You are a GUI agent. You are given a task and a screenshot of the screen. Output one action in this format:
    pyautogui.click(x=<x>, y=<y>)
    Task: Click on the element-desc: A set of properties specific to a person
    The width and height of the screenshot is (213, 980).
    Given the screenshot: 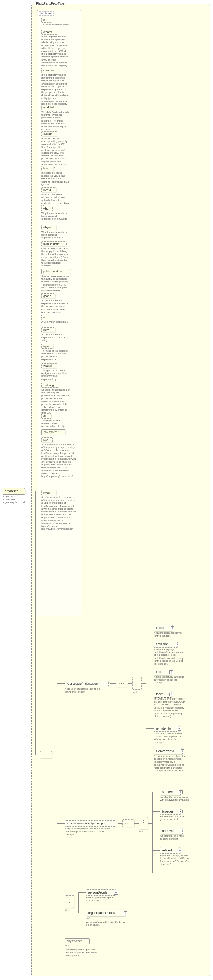 What is the action you would take?
    pyautogui.click(x=102, y=899)
    